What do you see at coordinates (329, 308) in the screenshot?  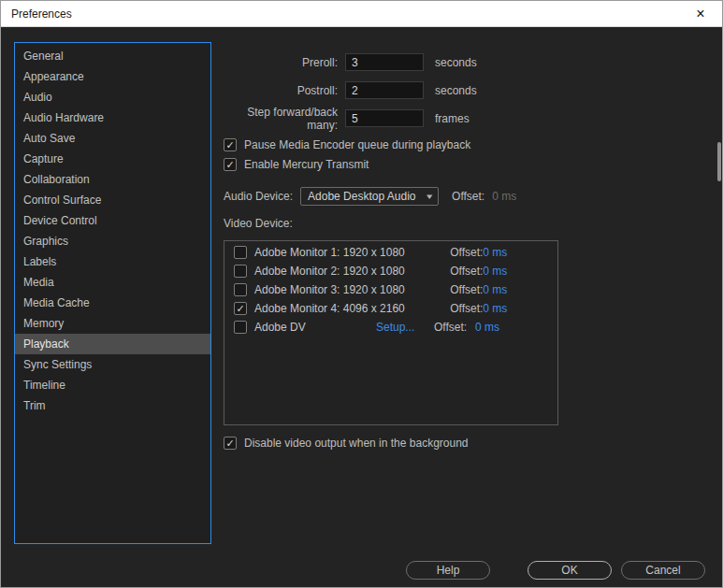 I see `monitor4-name: Adobe Monitor 4: 4096 x 2160` at bounding box center [329, 308].